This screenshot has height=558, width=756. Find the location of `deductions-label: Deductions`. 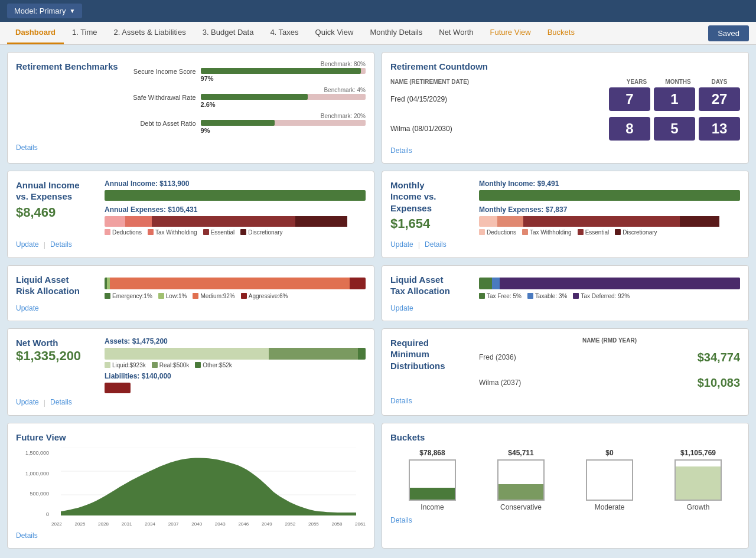

deductions-label: Deductions is located at coordinates (127, 233).